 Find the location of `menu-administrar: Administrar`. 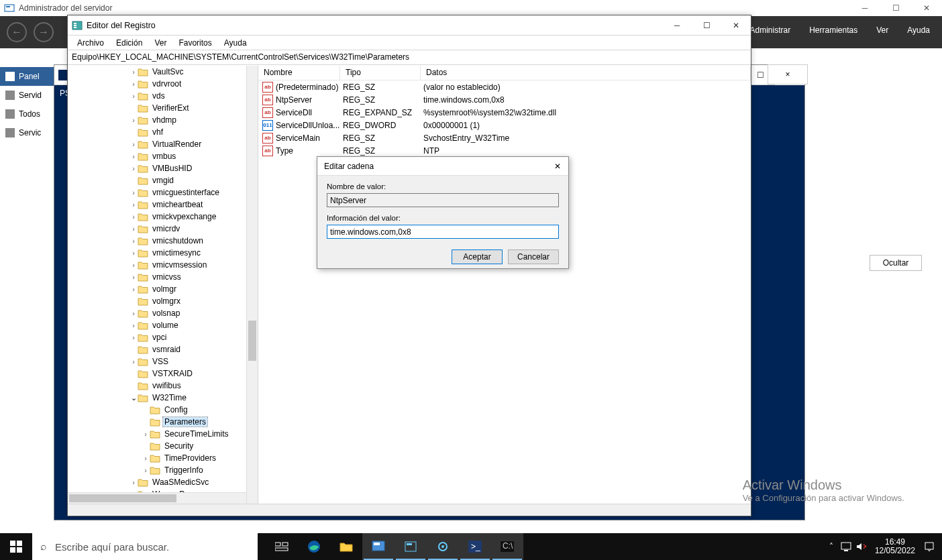

menu-administrar: Administrar is located at coordinates (770, 30).